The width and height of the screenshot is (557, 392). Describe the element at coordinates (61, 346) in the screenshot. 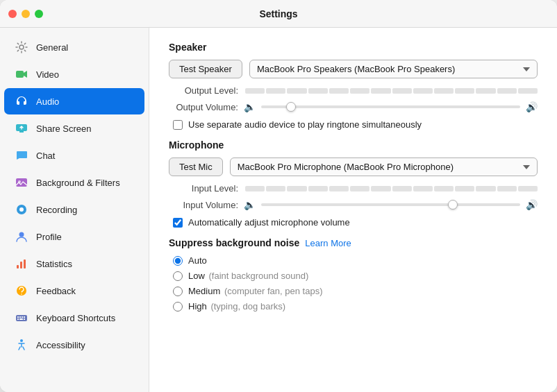

I see `sidebar-label-accessibility: Accessibility` at that location.